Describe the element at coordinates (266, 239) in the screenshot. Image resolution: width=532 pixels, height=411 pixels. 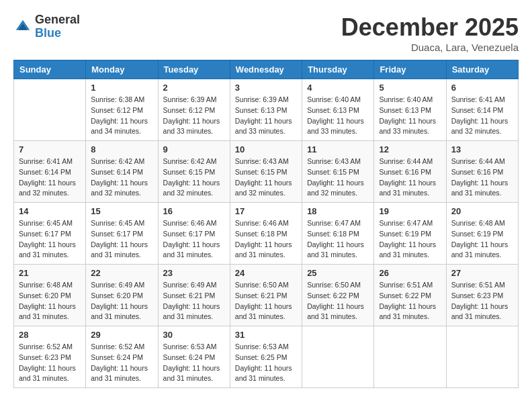
I see `day-info: Sunrise: 6:46 AM Sunset: 6:18 PM Dayligh…` at that location.